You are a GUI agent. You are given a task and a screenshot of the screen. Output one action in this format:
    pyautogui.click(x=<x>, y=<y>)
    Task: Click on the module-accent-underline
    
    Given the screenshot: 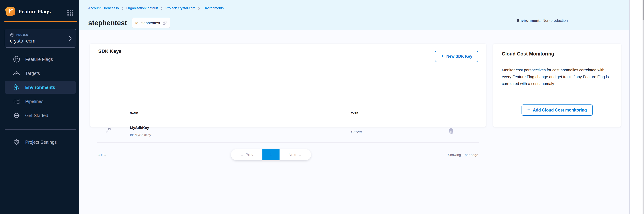 What is the action you would take?
    pyautogui.click(x=40, y=22)
    